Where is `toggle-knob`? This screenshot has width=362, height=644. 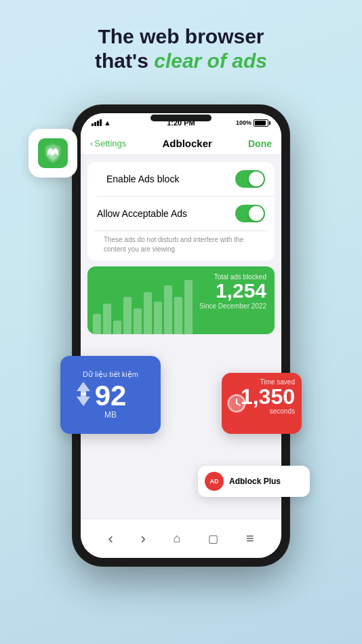 toggle-knob is located at coordinates (256, 179).